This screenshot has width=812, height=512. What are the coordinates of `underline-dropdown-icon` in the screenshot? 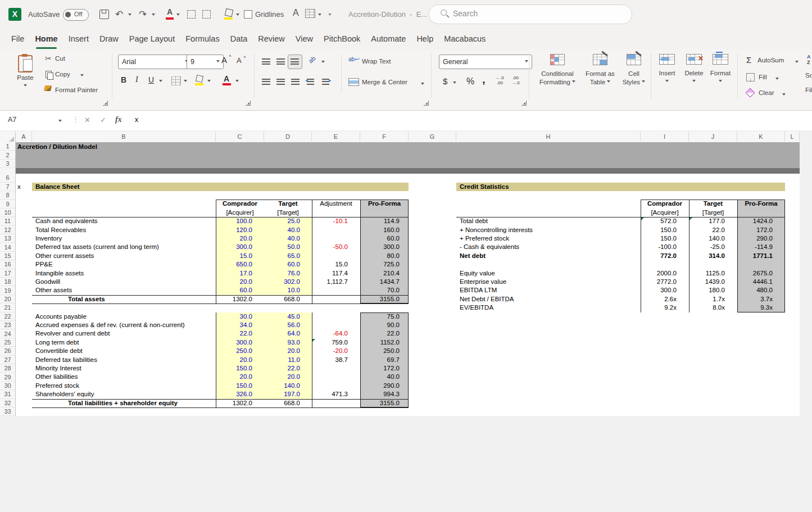 It's located at (161, 82).